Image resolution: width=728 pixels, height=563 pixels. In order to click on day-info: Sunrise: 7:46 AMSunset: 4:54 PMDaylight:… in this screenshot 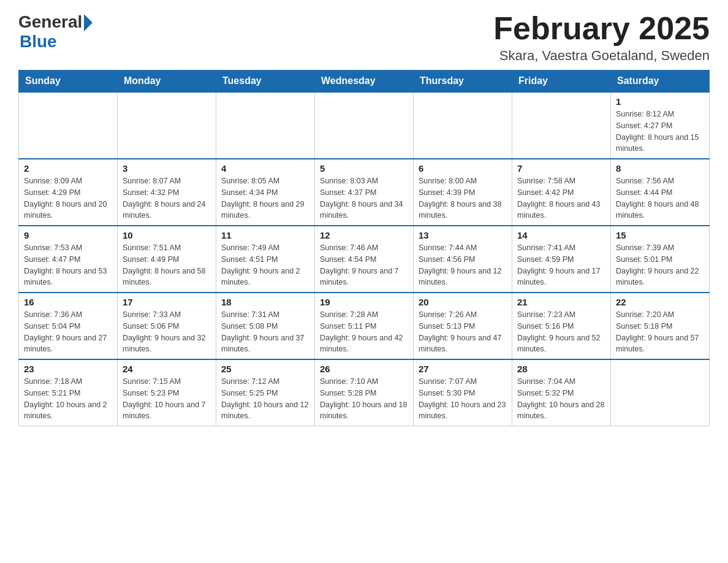, I will do `click(359, 265)`.